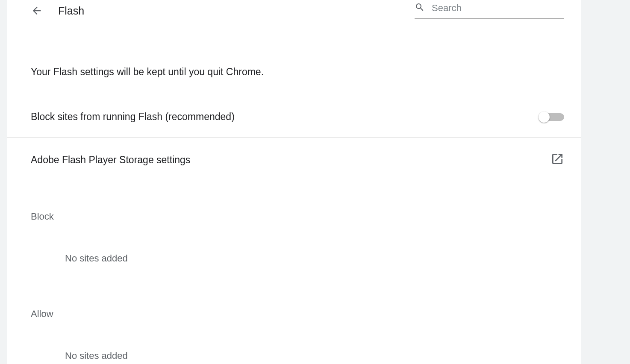 This screenshot has width=630, height=364. Describe the element at coordinates (132, 117) in the screenshot. I see `block-flash-label: Block sites from running Flash (recommen…` at that location.